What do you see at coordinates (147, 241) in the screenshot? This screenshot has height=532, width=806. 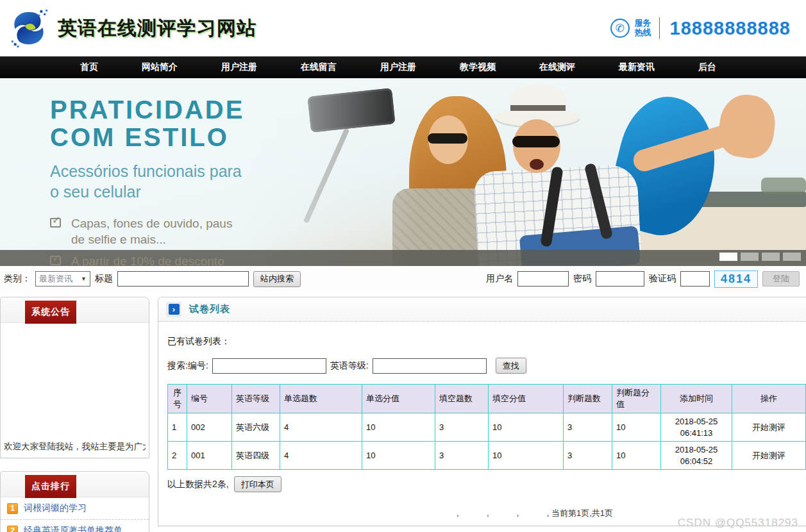 I see `banner-bullets: Capas, fones de ouvido, paus de selfie e…` at bounding box center [147, 241].